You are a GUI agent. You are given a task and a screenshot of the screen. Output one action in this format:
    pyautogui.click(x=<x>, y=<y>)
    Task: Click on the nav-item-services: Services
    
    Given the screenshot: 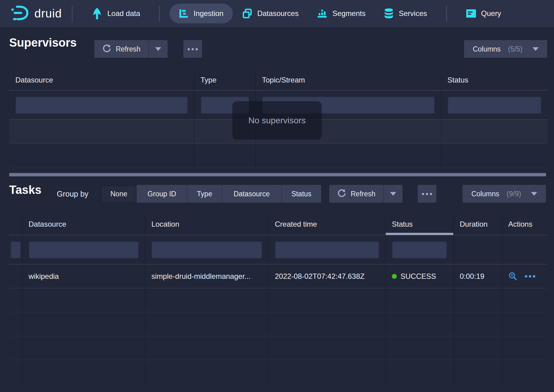 What is the action you would take?
    pyautogui.click(x=405, y=13)
    